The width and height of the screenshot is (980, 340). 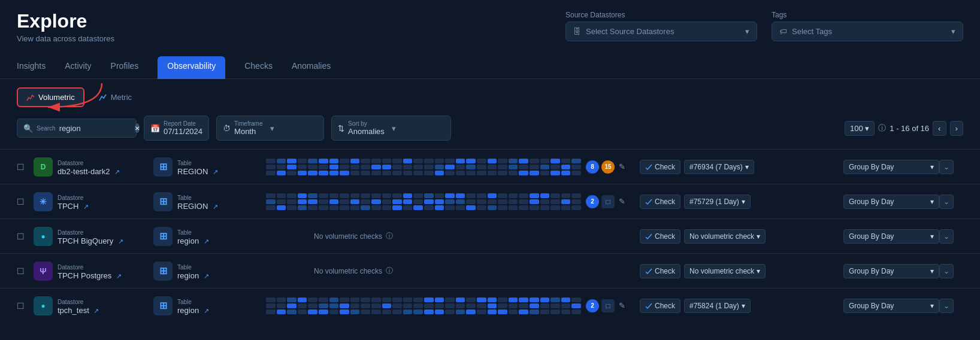 I want to click on sub-tab-metric: Metric, so click(x=115, y=97).